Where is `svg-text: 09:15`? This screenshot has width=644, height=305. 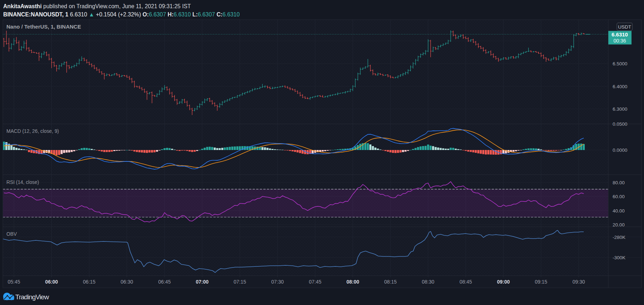
svg-text: 09:15 is located at coordinates (541, 282).